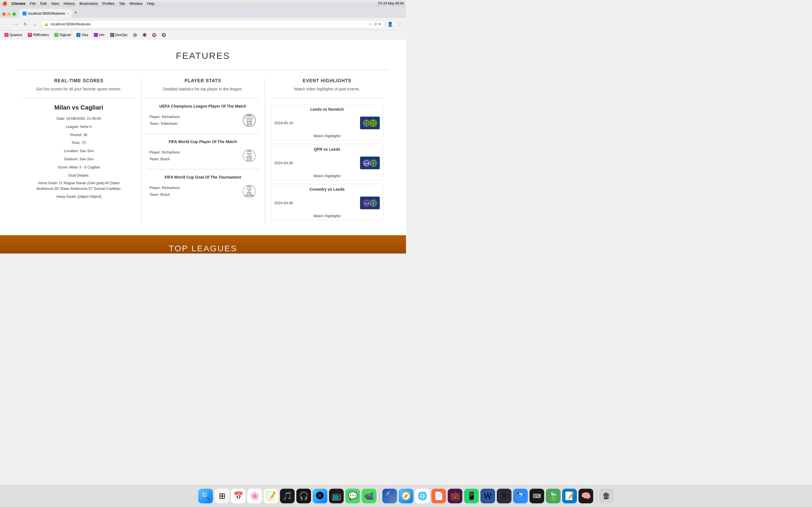 The image size is (812, 507). I want to click on menu-edit: Edit, so click(44, 3).